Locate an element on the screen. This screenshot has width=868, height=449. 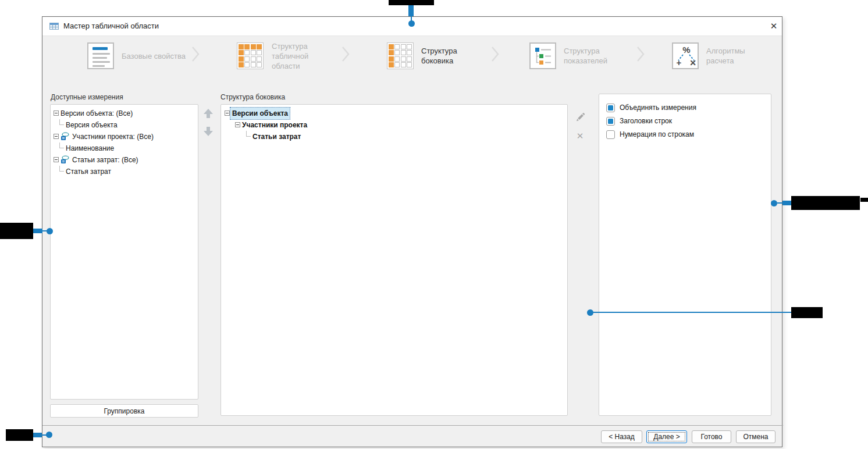
step-label-indicators-structure: Структура показателей is located at coordinates (596, 56).